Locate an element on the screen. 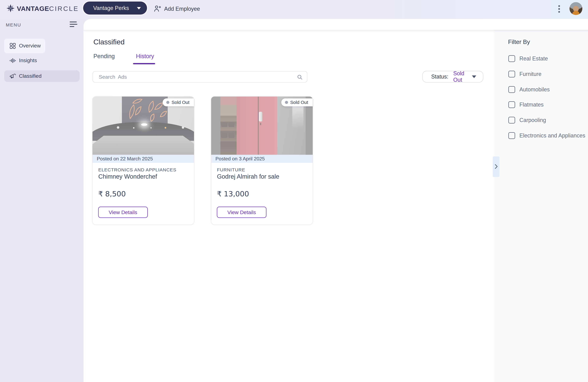 Image resolution: width=588 pixels, height=382 pixels. filter-option-electronics: Electronics and Appliances is located at coordinates (545, 136).